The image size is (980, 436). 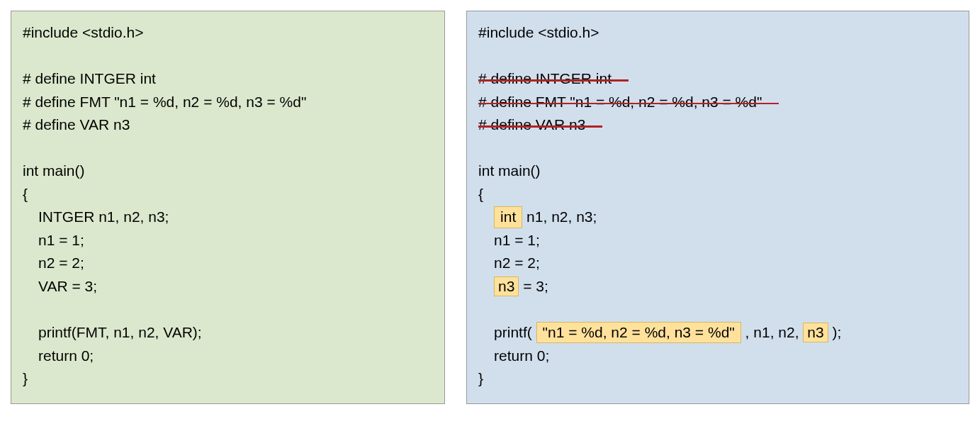 What do you see at coordinates (560, 217) in the screenshot?
I see `code-text: n1, n2, n3;` at bounding box center [560, 217].